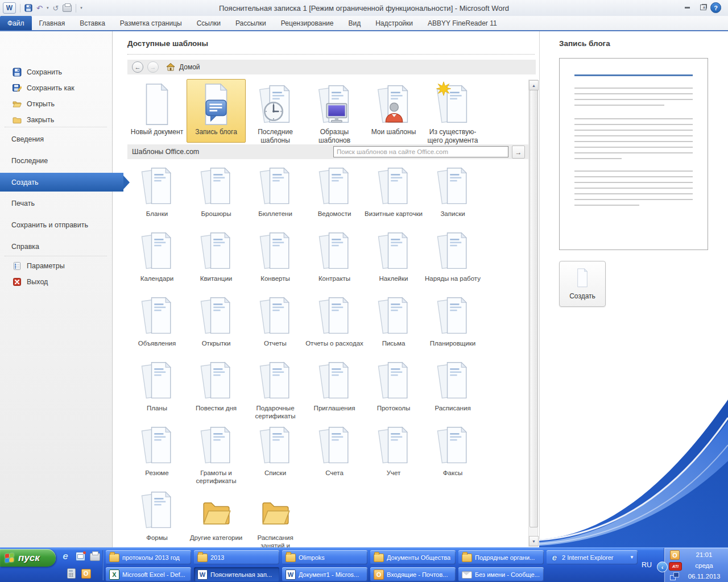 The image size is (728, 582). Describe the element at coordinates (56, 72) in the screenshot. I see `sidebar-item-save: Сохранить` at that location.